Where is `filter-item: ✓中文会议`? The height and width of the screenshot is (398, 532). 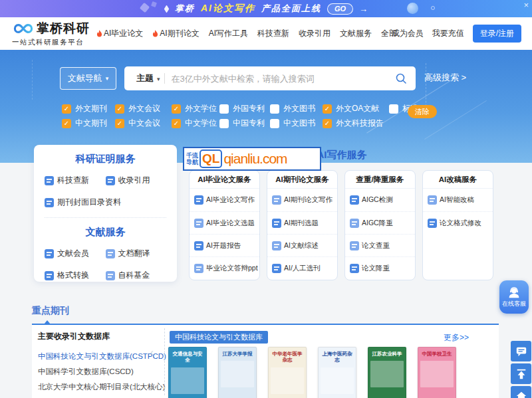 filter-item: ✓中文会议 is located at coordinates (144, 124).